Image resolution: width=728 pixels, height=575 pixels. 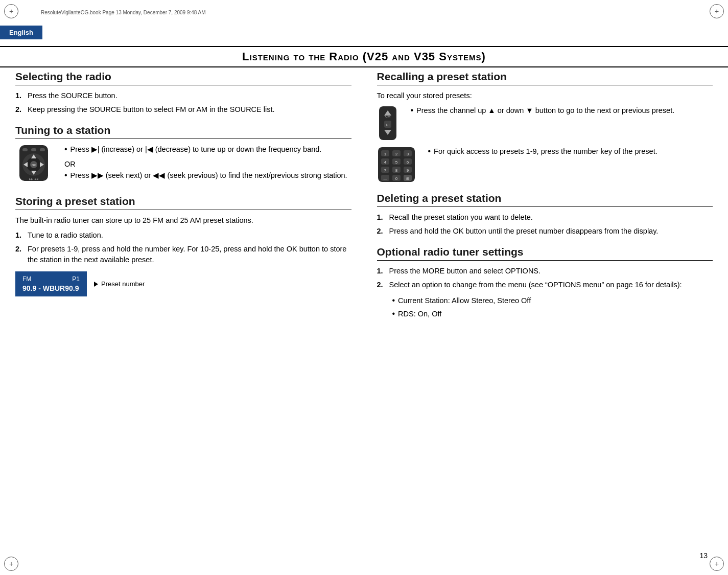 What do you see at coordinates (568, 153) in the screenshot?
I see `numpad-bullets: For quick access to presets 1-9, press t…` at bounding box center [568, 153].